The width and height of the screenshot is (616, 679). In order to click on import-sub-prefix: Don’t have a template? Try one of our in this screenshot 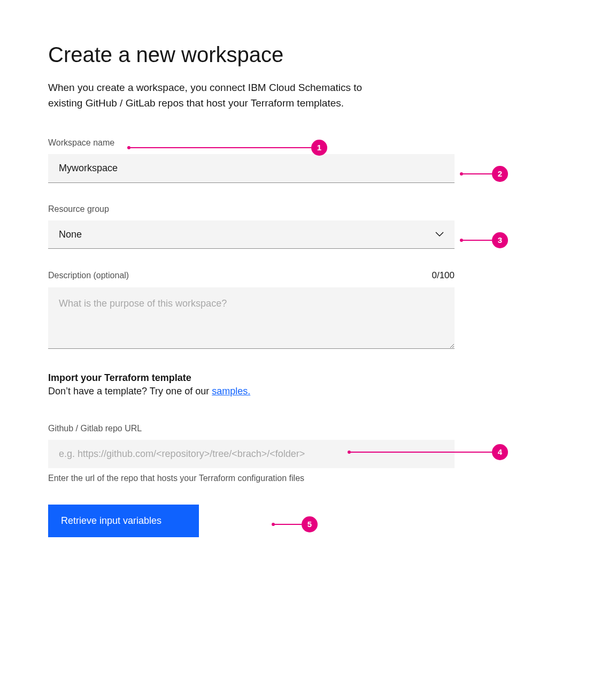, I will do `click(130, 391)`.